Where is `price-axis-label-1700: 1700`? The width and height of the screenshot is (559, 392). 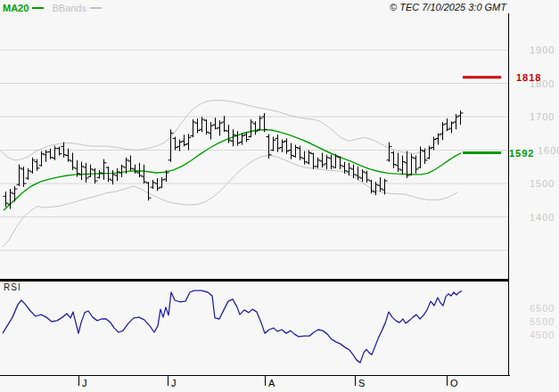 price-axis-label-1700: 1700 is located at coordinates (542, 117).